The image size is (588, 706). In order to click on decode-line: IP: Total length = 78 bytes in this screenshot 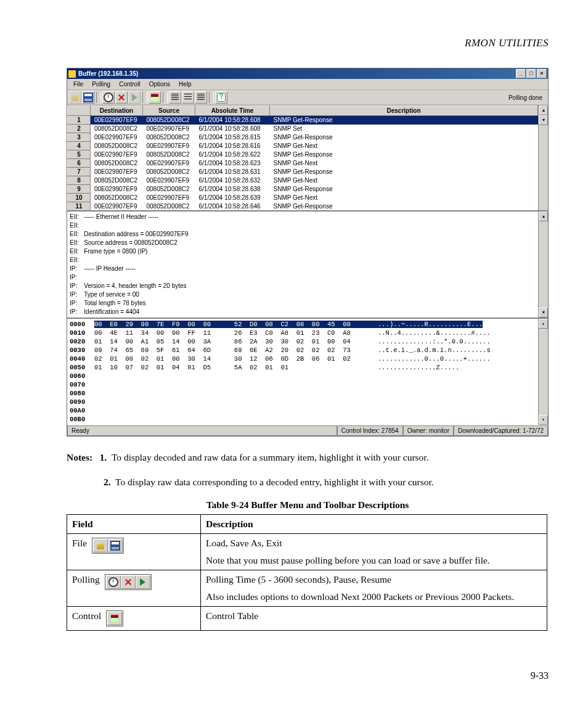, I will do `click(303, 303)`.